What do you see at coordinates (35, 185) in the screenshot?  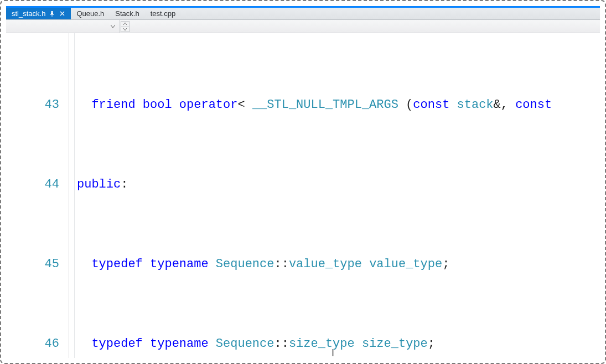 I see `line-number: 44` at bounding box center [35, 185].